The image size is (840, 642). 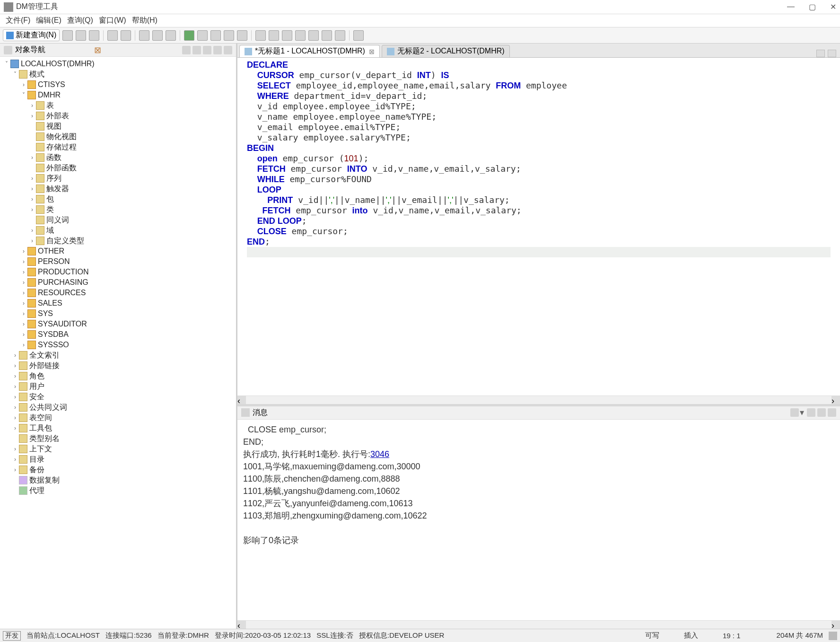 I want to click on run-icon, so click(x=189, y=35).